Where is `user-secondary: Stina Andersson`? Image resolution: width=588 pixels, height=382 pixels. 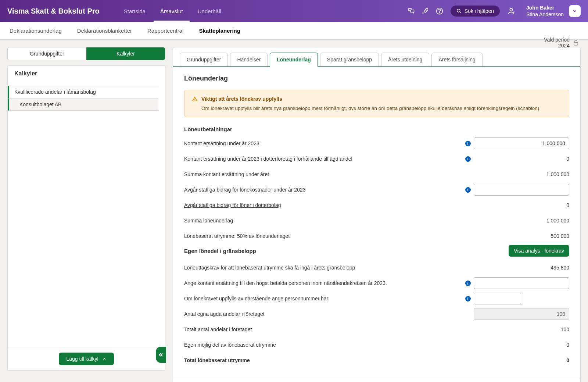
user-secondary: Stina Andersson is located at coordinates (545, 14).